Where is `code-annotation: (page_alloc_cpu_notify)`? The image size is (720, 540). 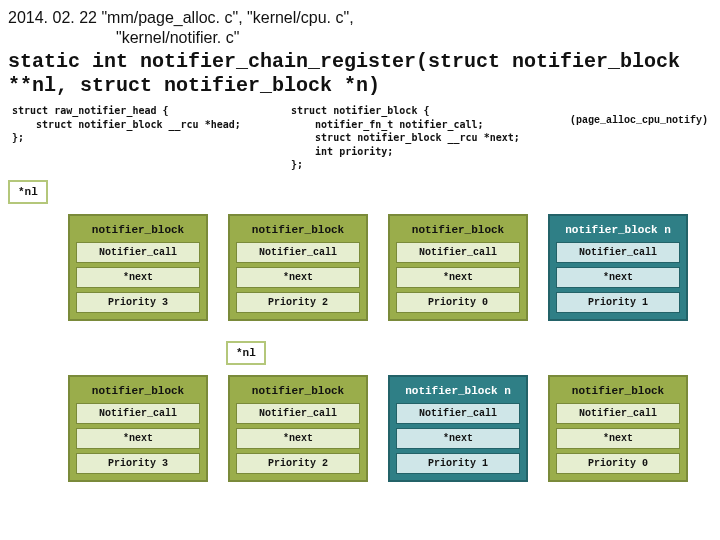 code-annotation: (page_alloc_cpu_notify) is located at coordinates (641, 116).